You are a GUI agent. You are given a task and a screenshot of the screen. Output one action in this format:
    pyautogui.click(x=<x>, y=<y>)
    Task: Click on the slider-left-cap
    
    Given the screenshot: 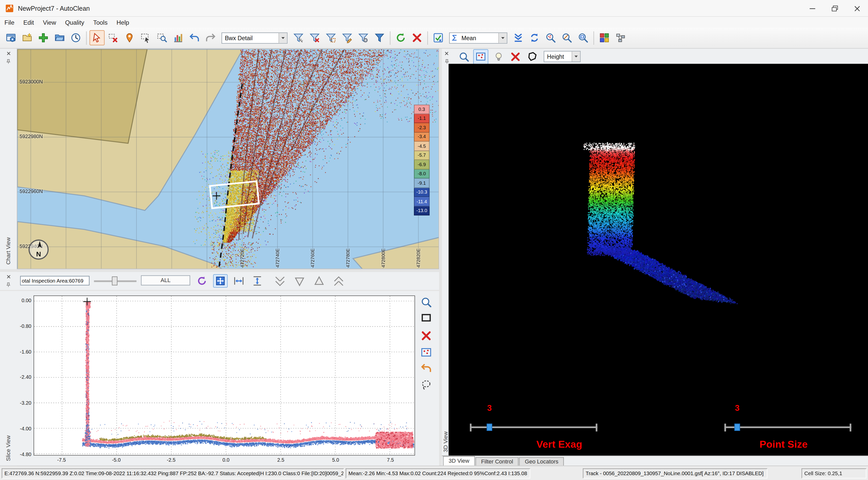 What is the action you would take?
    pyautogui.click(x=725, y=427)
    